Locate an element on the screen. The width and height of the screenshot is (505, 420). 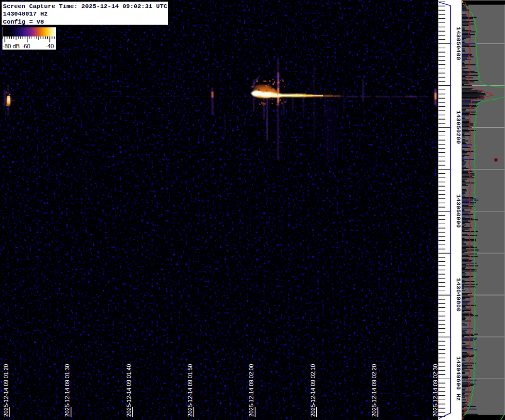
svg-text: 2025-12-14 09:01:20 is located at coordinates (6, 390).